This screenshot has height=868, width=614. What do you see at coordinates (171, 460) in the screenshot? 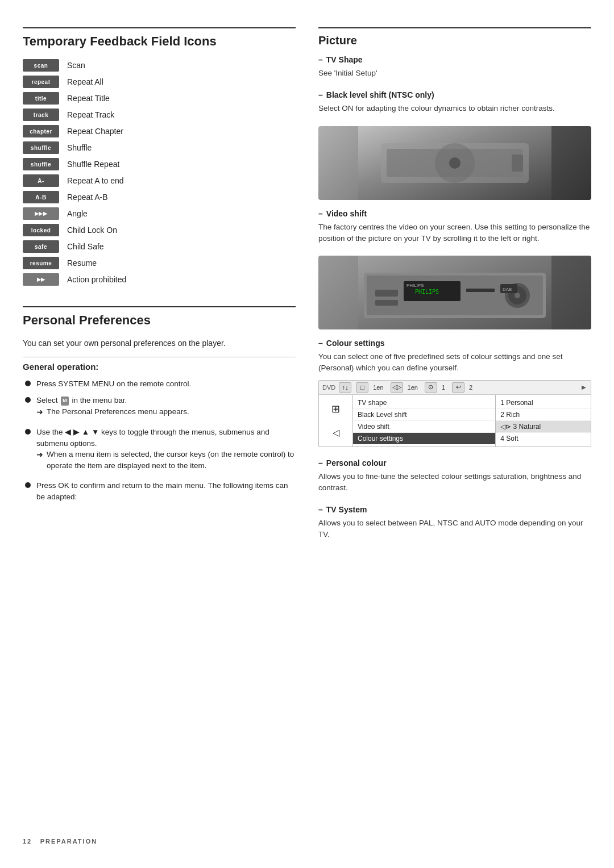
I see `arrow-text-3: When a menu item is selected, the cursor…` at bounding box center [171, 460].